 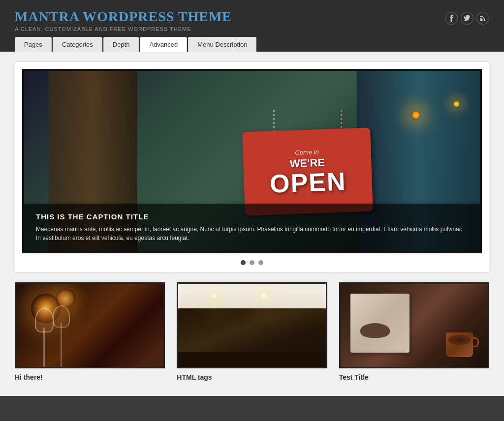 What do you see at coordinates (163, 44) in the screenshot?
I see `tab-advanced: Advanced` at bounding box center [163, 44].